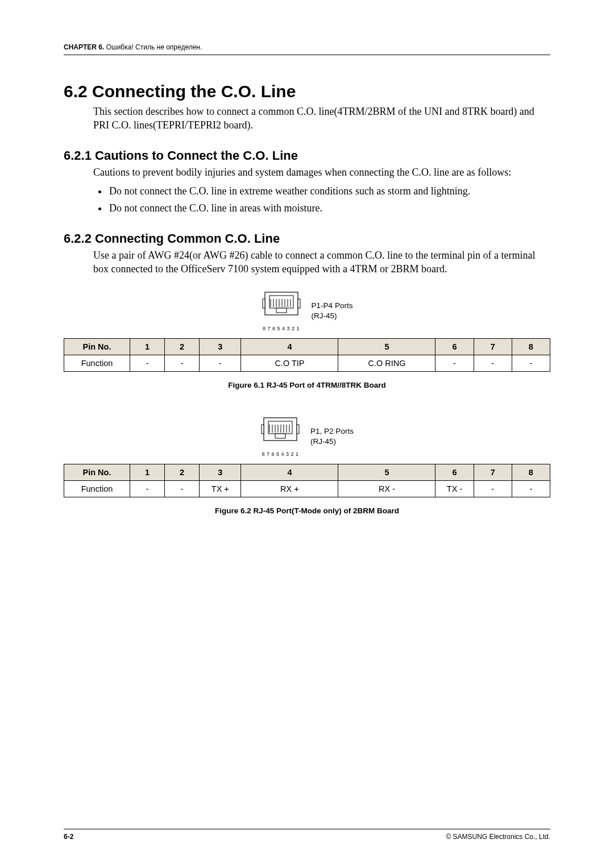 The height and width of the screenshot is (868, 614). Describe the element at coordinates (307, 156) in the screenshot. I see `subsection-title-cautions: 6.2.1 Cautions to Connect the C.O. Line` at that location.